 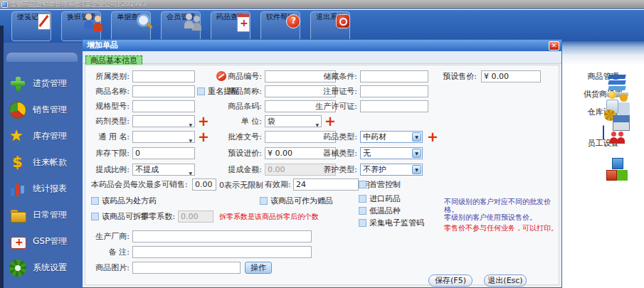 What do you see at coordinates (110, 237) in the screenshot?
I see `manufacturer-label: 生产厂商:` at bounding box center [110, 237].